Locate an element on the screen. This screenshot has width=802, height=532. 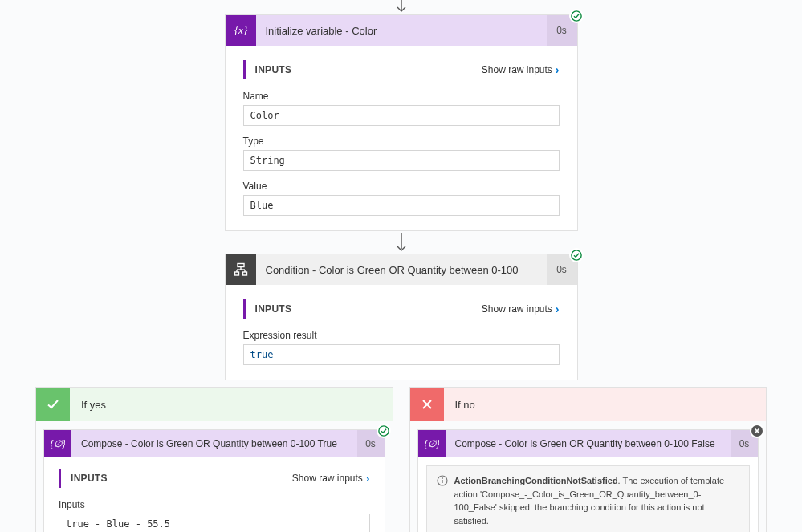
field-value: true is located at coordinates (401, 355).